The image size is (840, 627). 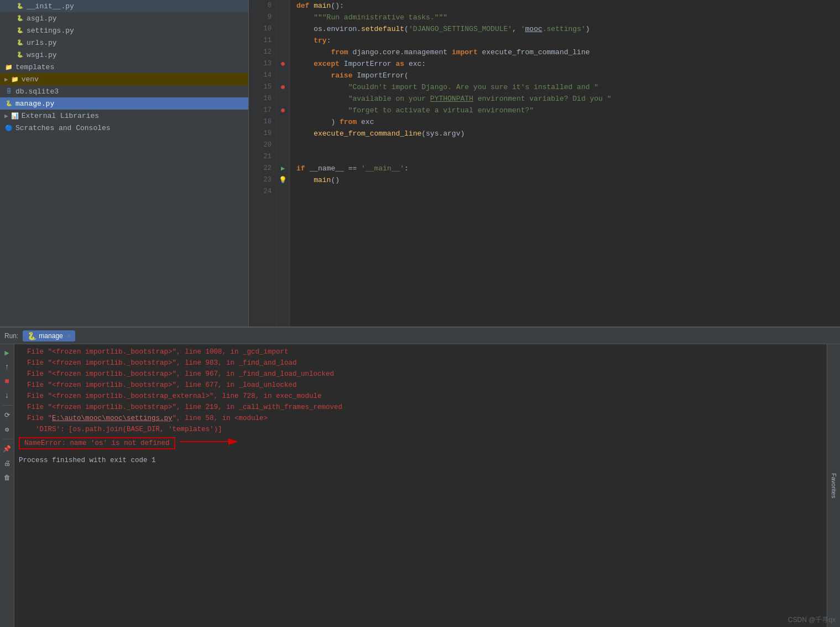 I want to click on sidebar-label: wsgi.py, so click(x=42, y=55).